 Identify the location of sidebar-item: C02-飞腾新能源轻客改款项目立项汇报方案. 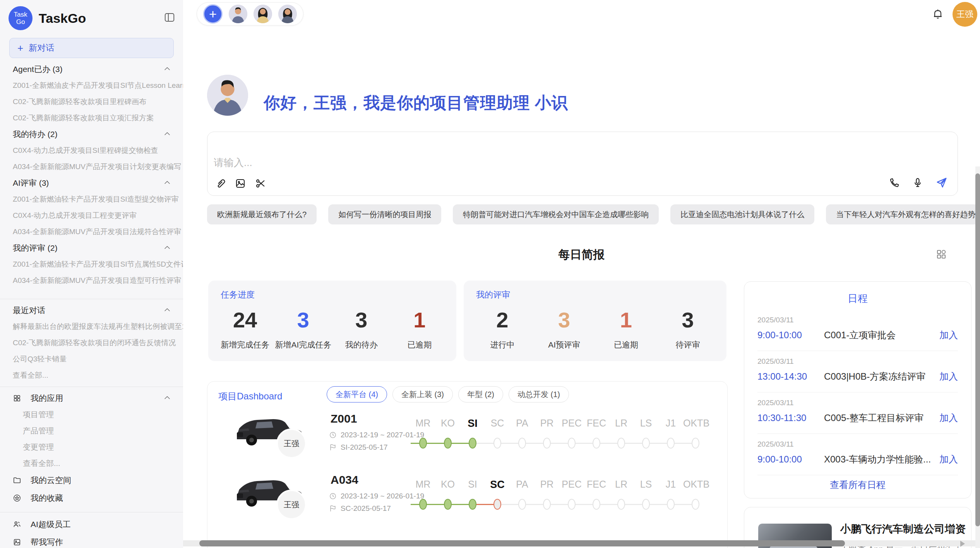
(91, 118).